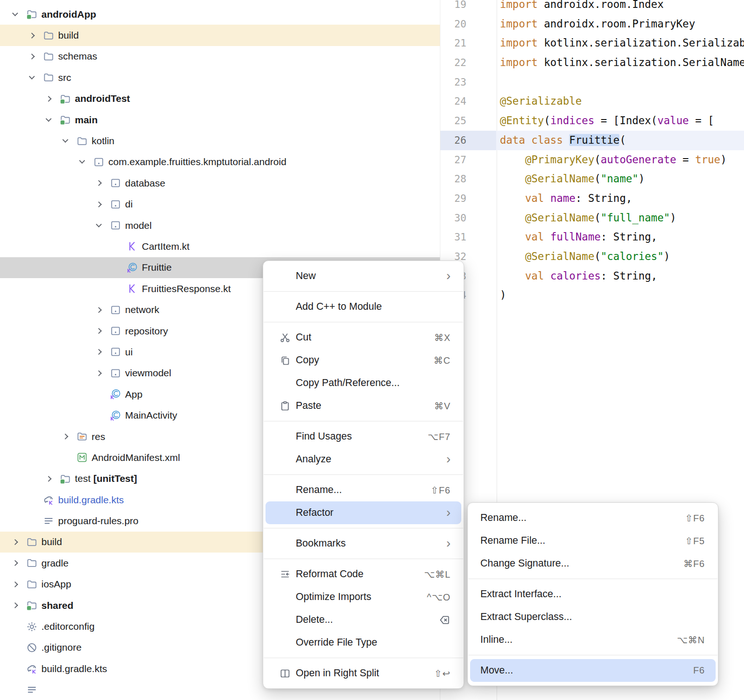 The width and height of the screenshot is (744, 700). What do you see at coordinates (364, 620) in the screenshot?
I see `menu-item-delete: Delete...` at bounding box center [364, 620].